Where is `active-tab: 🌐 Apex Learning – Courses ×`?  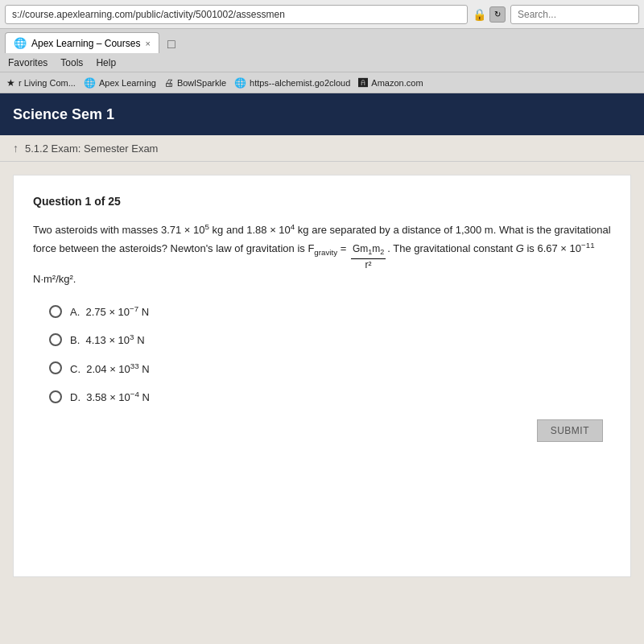
active-tab: 🌐 Apex Learning – Courses × is located at coordinates (82, 43).